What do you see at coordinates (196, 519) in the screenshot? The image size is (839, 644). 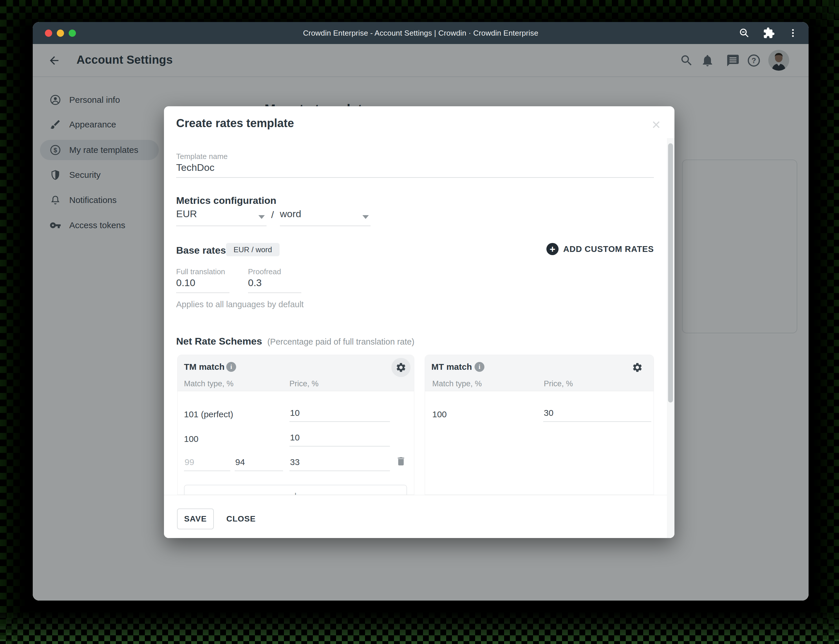 I see `save-button: SAVE` at bounding box center [196, 519].